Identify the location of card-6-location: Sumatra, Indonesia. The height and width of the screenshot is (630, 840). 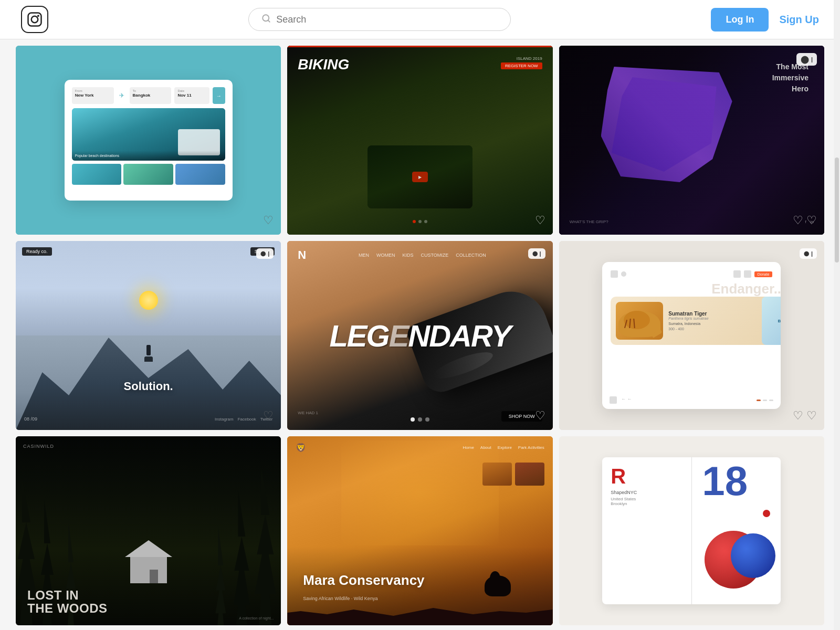
(718, 323).